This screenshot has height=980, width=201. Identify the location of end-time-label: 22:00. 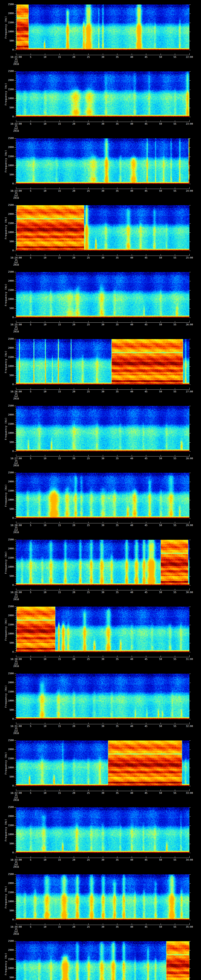
(190, 57).